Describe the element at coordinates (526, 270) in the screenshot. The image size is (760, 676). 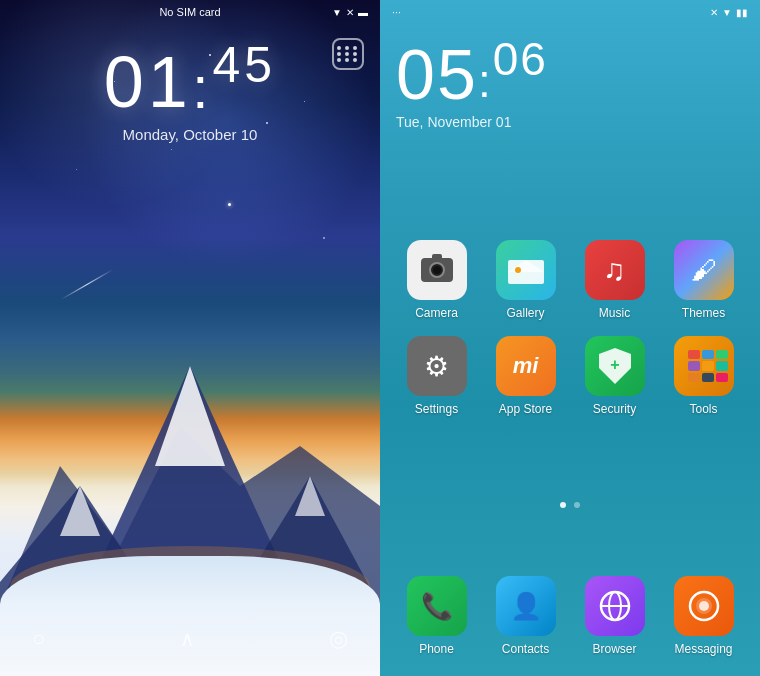
I see `gallery-icon-svg` at that location.